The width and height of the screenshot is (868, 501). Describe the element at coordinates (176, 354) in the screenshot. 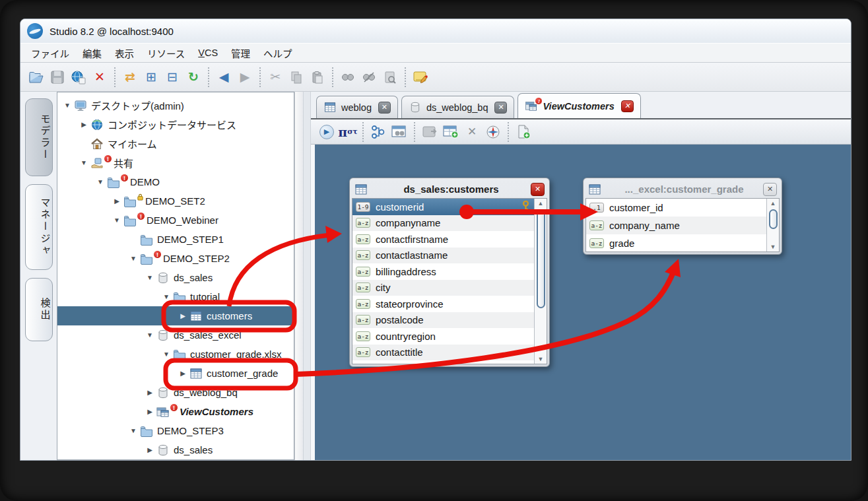

I see `tree-item-customer-grade-xlsx: ▼customer_grade.xlsx` at that location.